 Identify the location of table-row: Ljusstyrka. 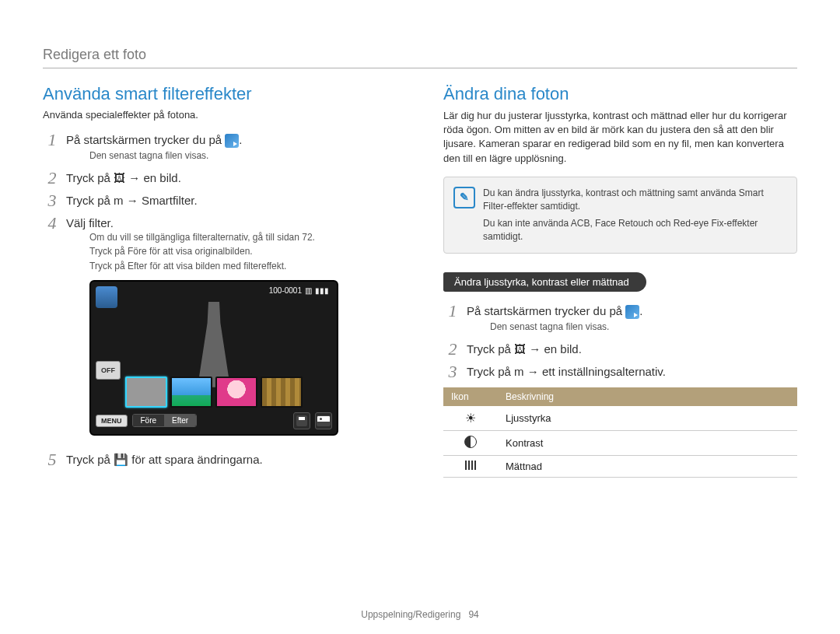
(621, 419).